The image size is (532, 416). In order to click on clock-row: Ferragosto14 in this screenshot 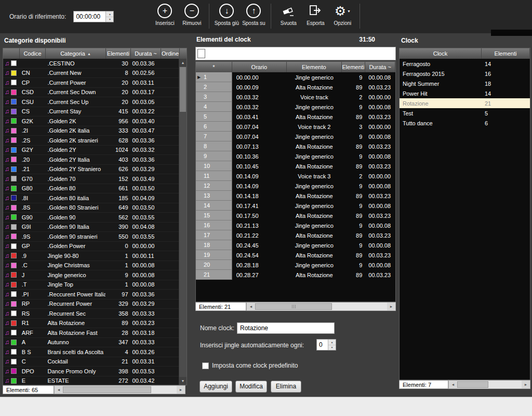, I will do `click(464, 63)`.